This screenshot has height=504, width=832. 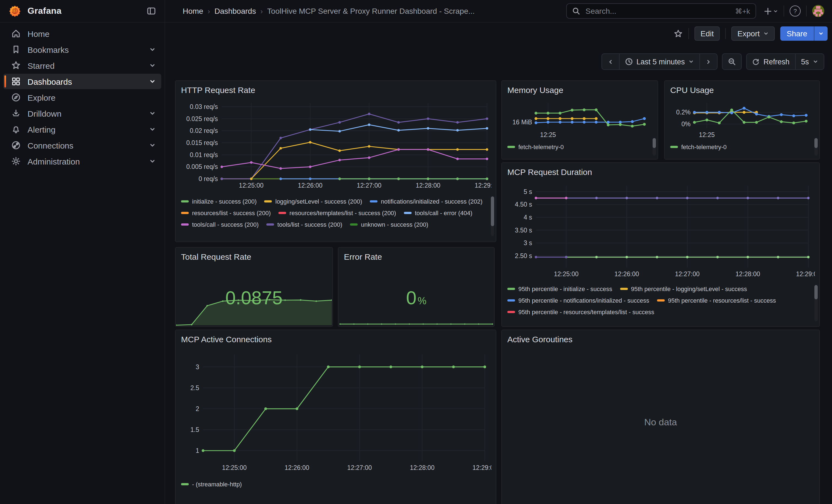 What do you see at coordinates (232, 213) in the screenshot?
I see `legend-label: resources/list - success (200)` at bounding box center [232, 213].